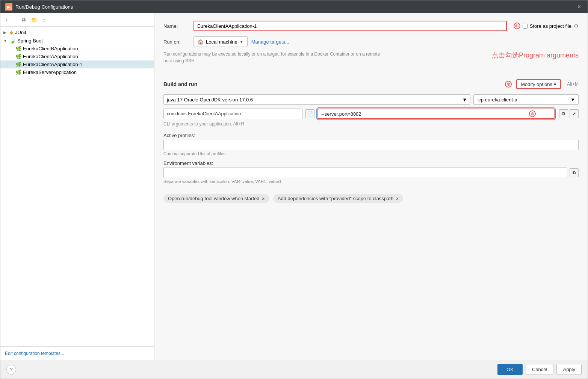 The height and width of the screenshot is (379, 588). I want to click on sidebar-item-eureka-client-b: 🌿 EurekaClientBApplication, so click(77, 49).